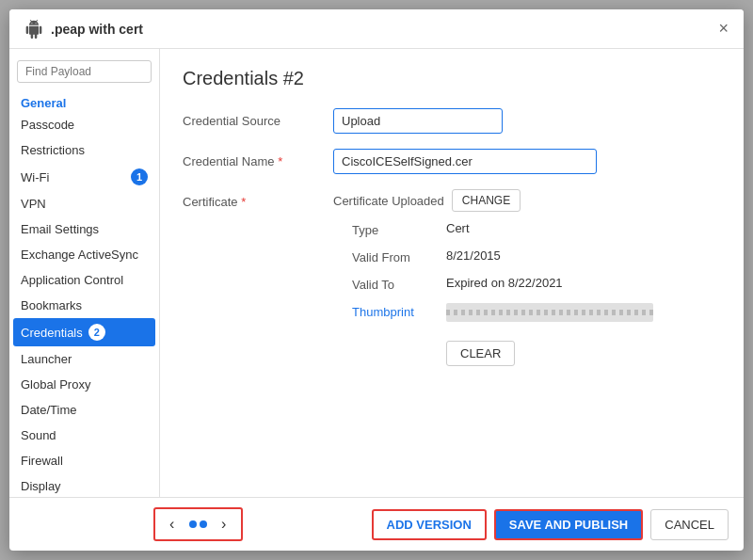 The image size is (753, 560). What do you see at coordinates (465, 162) in the screenshot?
I see `credential-name-input` at bounding box center [465, 162].